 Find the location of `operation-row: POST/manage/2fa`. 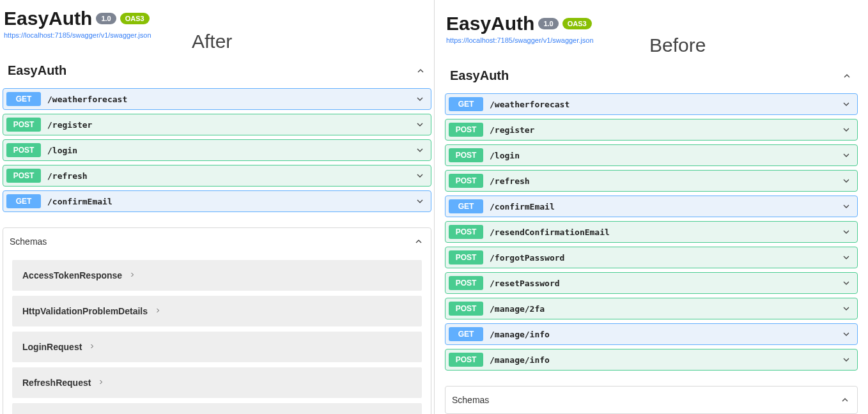

operation-row: POST/manage/2fa is located at coordinates (651, 309).